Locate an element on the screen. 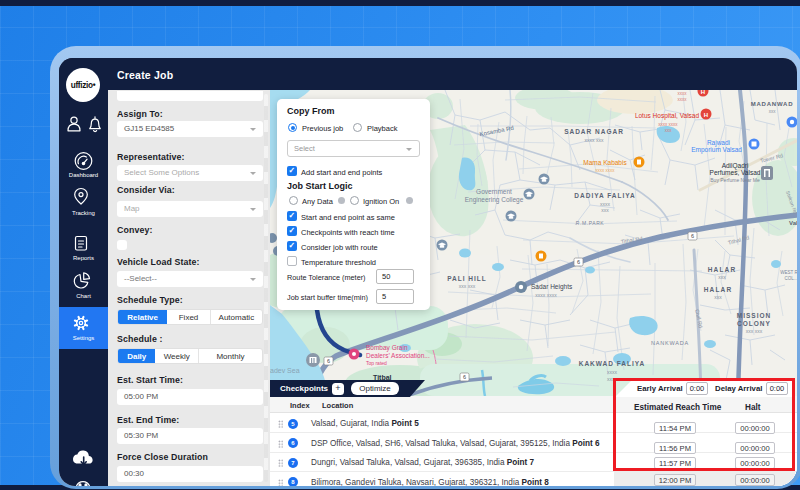 The height and width of the screenshot is (490, 800). svg-text: COL... is located at coordinates (790, 278).